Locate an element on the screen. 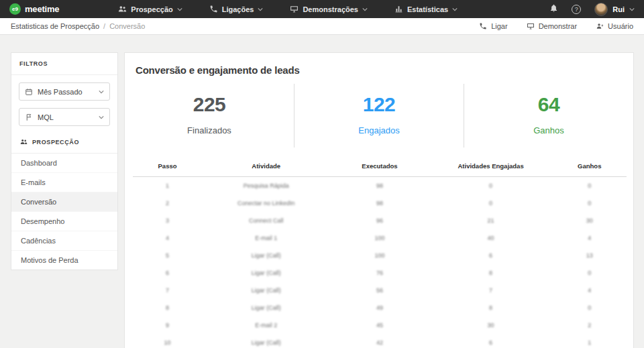  sidebar-menu-item: Cadências is located at coordinates (64, 241).